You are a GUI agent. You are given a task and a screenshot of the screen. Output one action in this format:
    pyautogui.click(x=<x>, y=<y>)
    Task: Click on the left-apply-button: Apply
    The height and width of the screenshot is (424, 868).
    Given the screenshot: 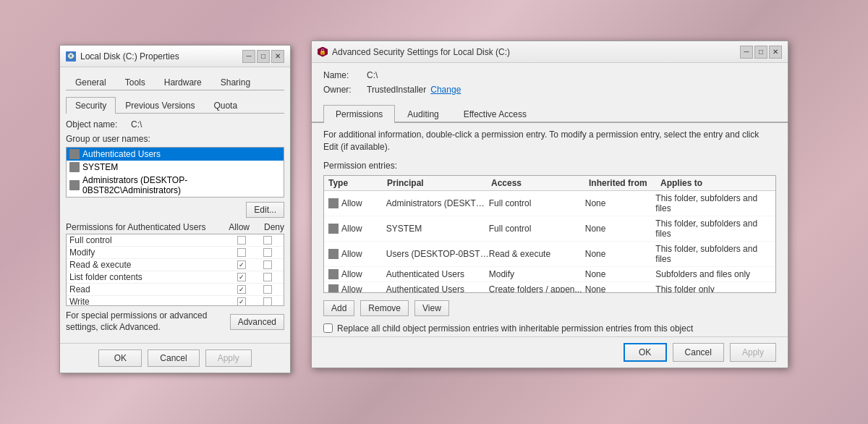 What is the action you would take?
    pyautogui.click(x=229, y=358)
    